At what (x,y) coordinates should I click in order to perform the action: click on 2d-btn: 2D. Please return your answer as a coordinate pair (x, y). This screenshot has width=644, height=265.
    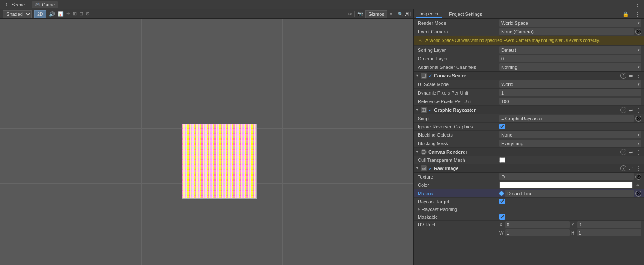
    Looking at the image, I should click on (40, 14).